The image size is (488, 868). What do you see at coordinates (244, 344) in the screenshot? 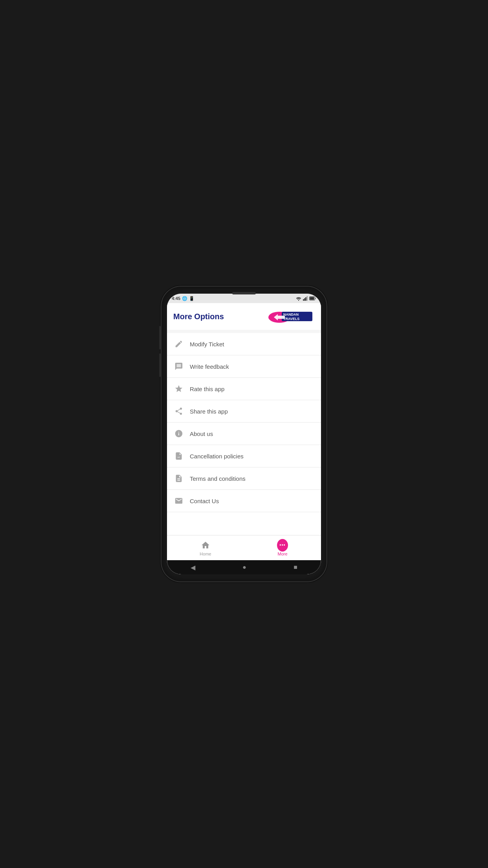
I see `menu-item-modify-ticket: Modify Ticket` at bounding box center [244, 344].